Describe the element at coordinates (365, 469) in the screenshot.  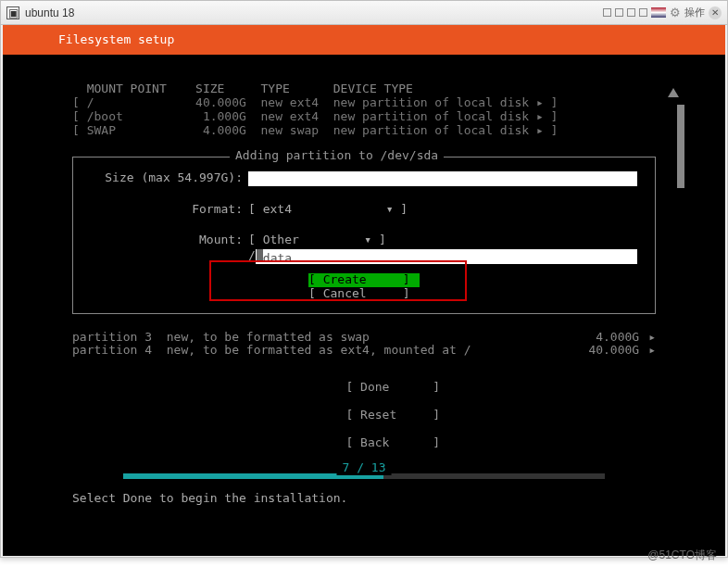
I see `progress-label: 7 / 13` at that location.